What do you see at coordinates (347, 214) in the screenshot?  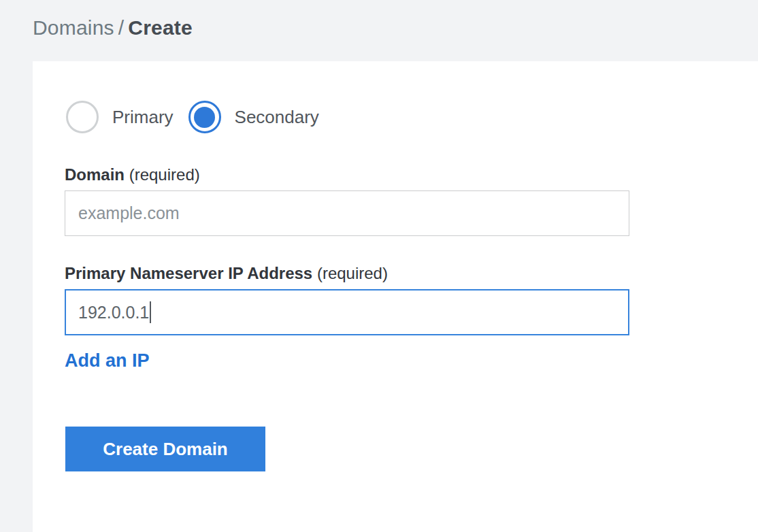 I see `domain-input` at bounding box center [347, 214].